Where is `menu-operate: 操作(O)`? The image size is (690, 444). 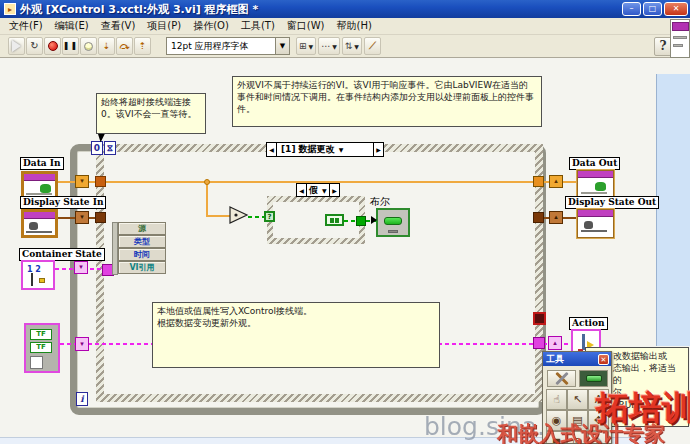 menu-operate: 操作(O) is located at coordinates (211, 26).